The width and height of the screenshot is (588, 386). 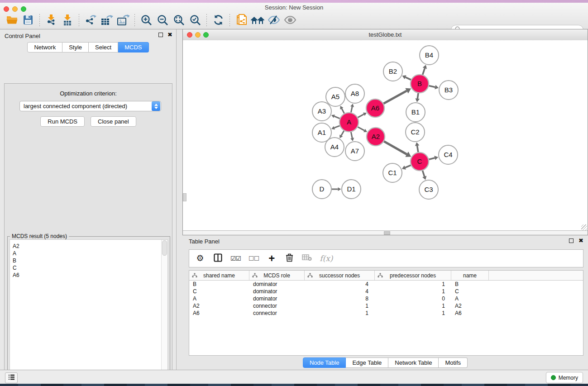 I want to click on table-row: Bdominator41B, so click(x=386, y=284).